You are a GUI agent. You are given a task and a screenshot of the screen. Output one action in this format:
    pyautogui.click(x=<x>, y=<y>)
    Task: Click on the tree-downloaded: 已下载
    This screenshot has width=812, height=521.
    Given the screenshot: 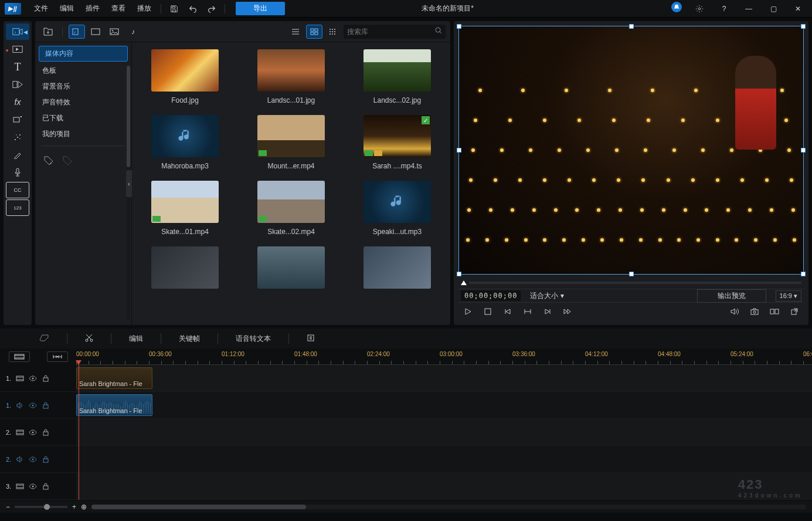 What is the action you would take?
    pyautogui.click(x=83, y=119)
    